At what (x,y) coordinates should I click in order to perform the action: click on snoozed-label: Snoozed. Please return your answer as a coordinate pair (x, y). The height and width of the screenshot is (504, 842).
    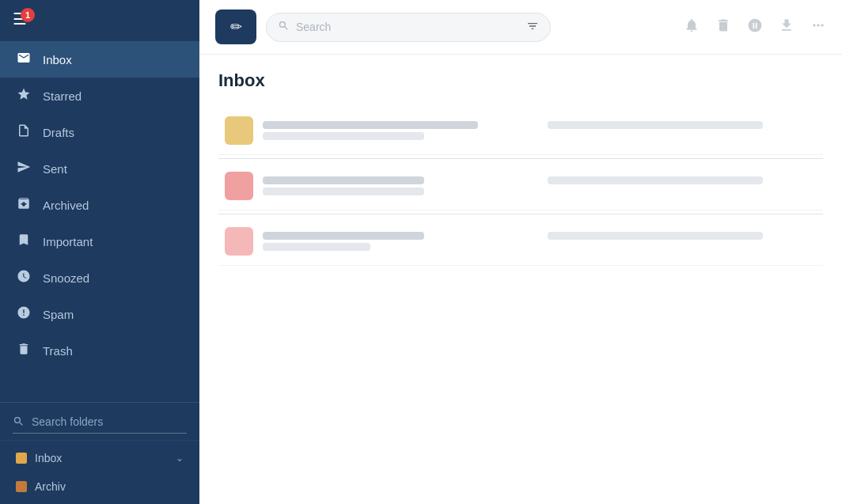
    Looking at the image, I should click on (66, 279).